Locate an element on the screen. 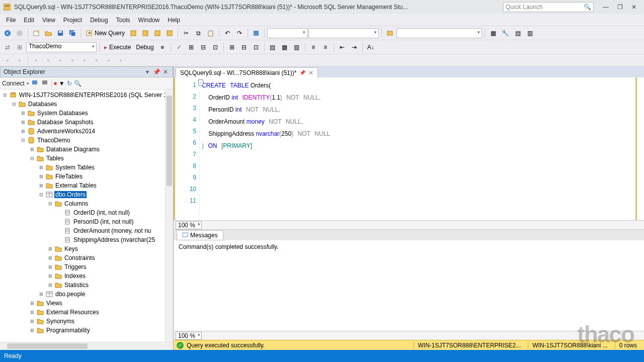 The width and height of the screenshot is (644, 362). zoom-combo: 100 % is located at coordinates (189, 225).